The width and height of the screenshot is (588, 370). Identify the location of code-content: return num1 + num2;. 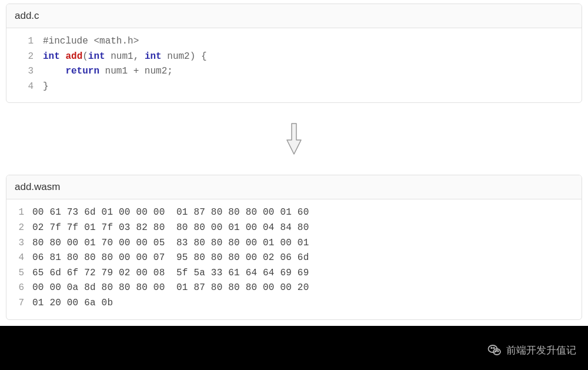
(108, 72).